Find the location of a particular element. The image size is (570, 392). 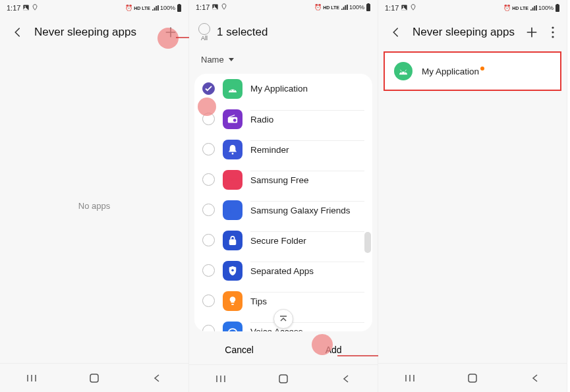

battery-percent: 100% is located at coordinates (546, 8).